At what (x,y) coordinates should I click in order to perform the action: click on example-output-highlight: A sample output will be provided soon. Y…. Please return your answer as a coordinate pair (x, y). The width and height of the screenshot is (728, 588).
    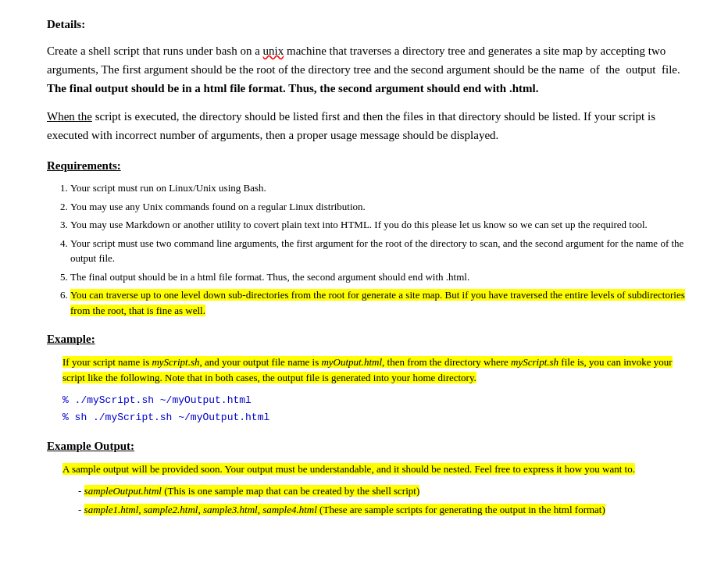
    Looking at the image, I should click on (348, 469).